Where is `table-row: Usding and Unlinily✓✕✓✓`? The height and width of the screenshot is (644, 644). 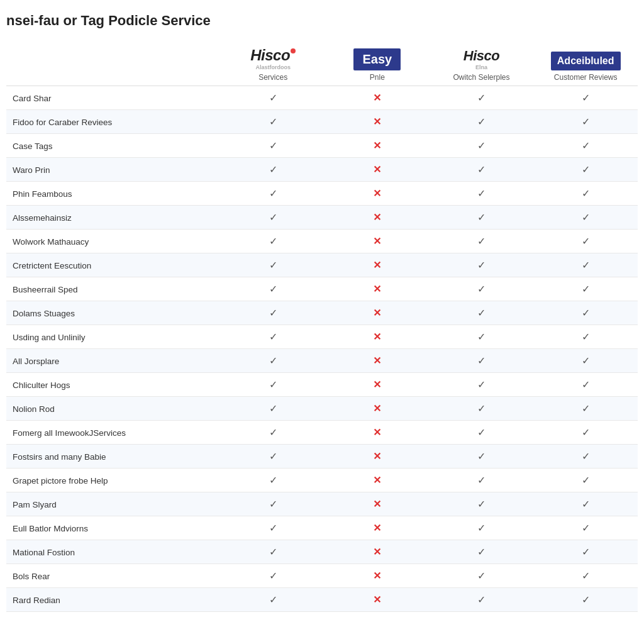 table-row: Usding and Unlinily✓✕✓✓ is located at coordinates (322, 337).